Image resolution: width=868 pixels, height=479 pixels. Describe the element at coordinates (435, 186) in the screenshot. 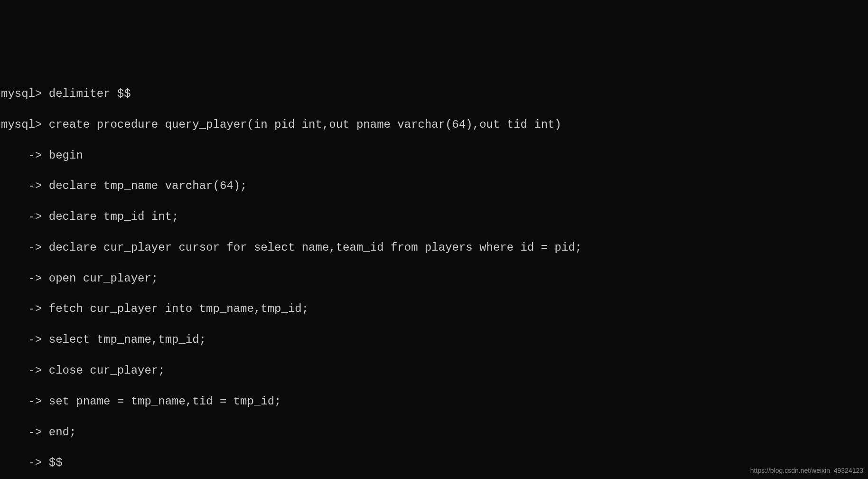

I see `terminal-line: -> declare tmp_name varchar(64);` at that location.